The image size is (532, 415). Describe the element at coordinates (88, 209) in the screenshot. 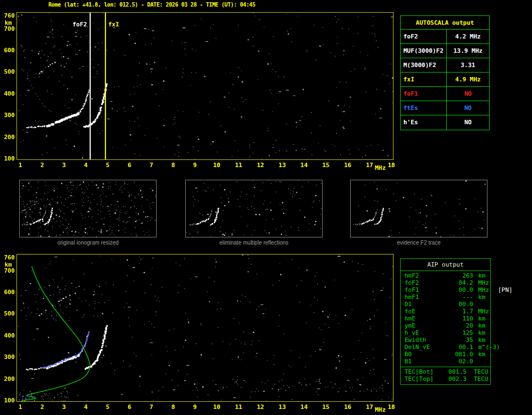

I see `thumbnail-original-canvas` at that location.